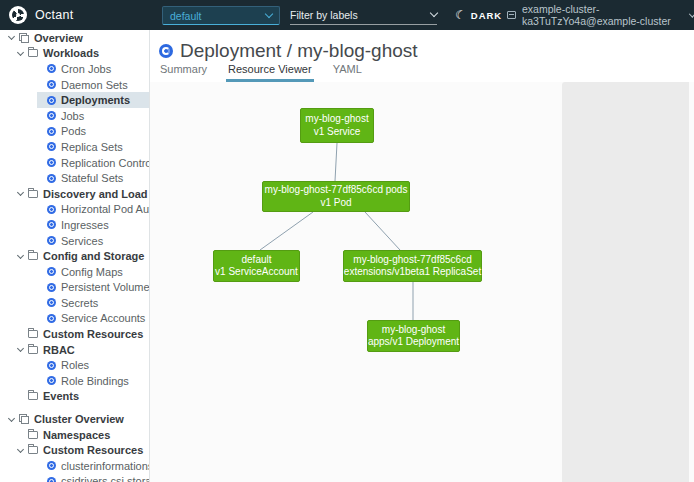 The image size is (694, 482). What do you see at coordinates (256, 266) in the screenshot?
I see `serviceaccount-node: defaultv1 ServiceAccount` at bounding box center [256, 266].